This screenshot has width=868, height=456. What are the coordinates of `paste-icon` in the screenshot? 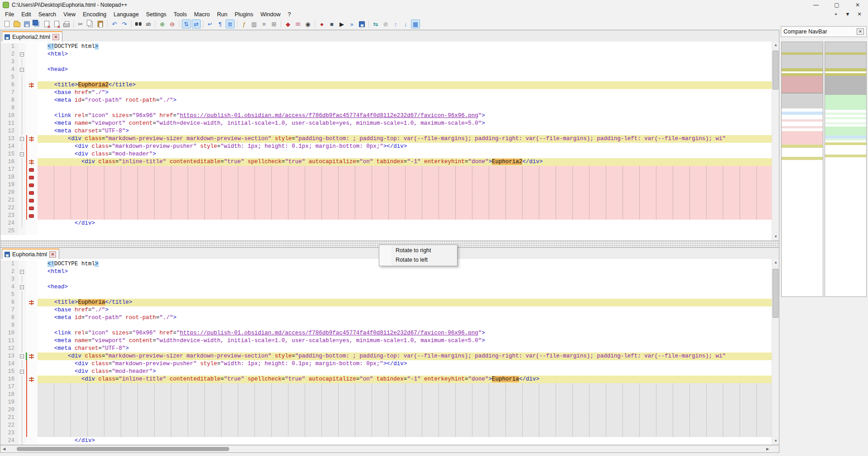 It's located at (100, 24).